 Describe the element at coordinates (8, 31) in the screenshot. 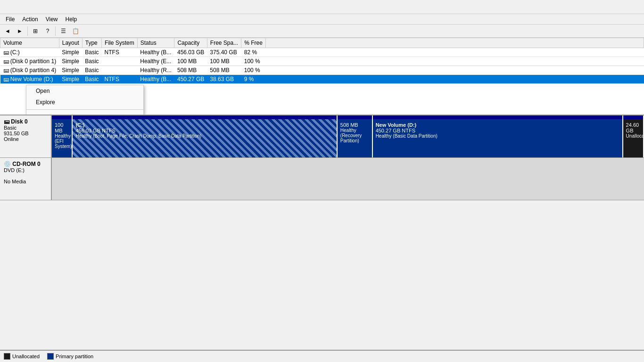

I see `back-button: ◄` at that location.